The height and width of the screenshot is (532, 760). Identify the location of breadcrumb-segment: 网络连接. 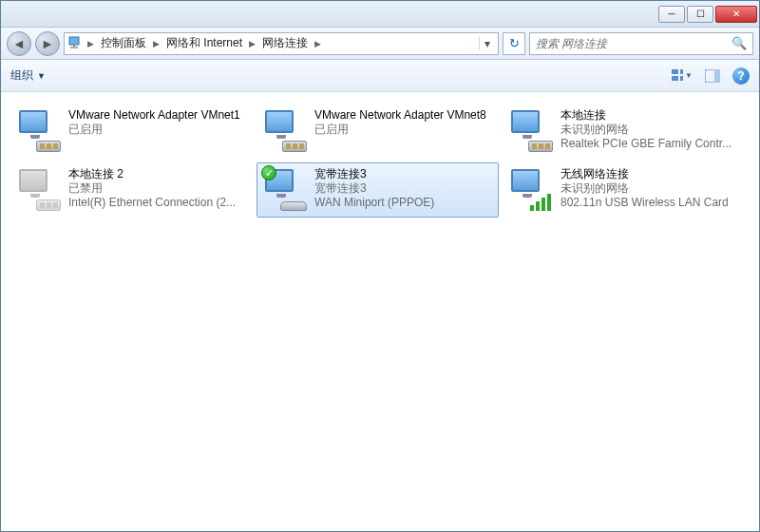
(285, 44).